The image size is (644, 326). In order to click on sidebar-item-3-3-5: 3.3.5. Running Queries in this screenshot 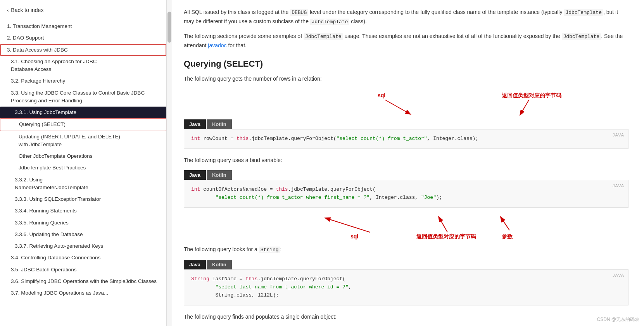, I will do `click(83, 223)`.